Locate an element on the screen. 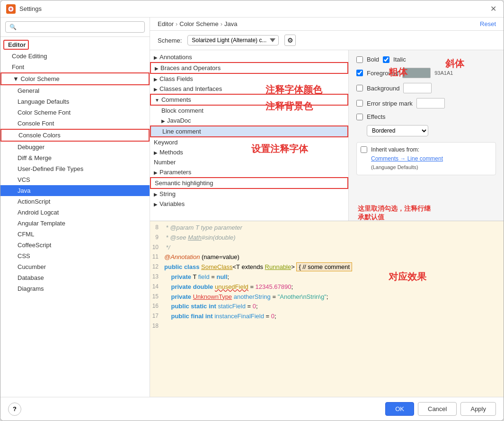  scheme-select: Solarized Light (Alternate) c... is located at coordinates (233, 40).